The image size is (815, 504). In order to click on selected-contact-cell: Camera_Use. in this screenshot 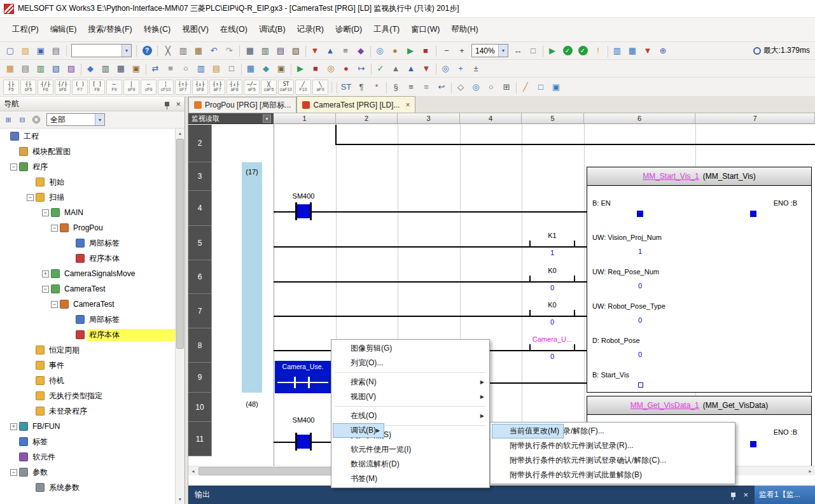, I will do `click(303, 377)`.